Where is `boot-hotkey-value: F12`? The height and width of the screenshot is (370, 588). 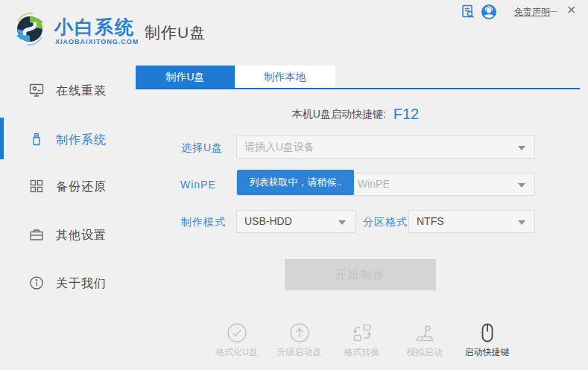 boot-hotkey-value: F12 is located at coordinates (406, 114).